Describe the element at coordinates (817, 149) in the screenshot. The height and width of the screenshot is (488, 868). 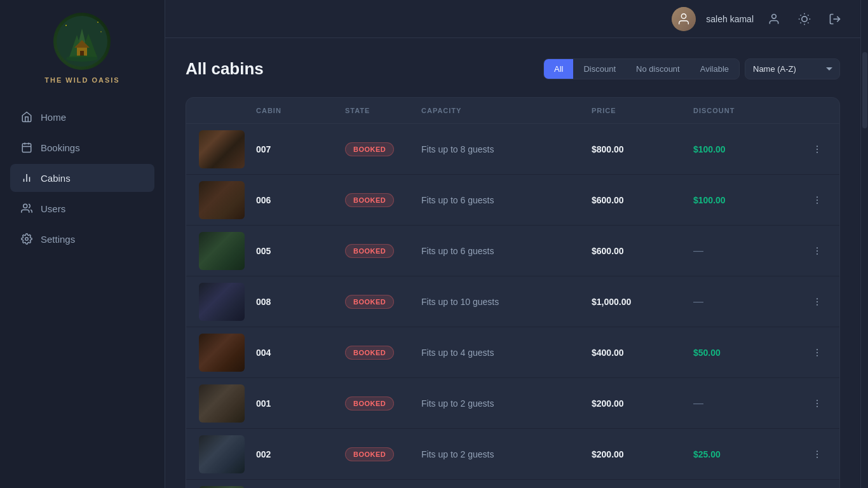
I see `cabin-007-menu-button` at that location.